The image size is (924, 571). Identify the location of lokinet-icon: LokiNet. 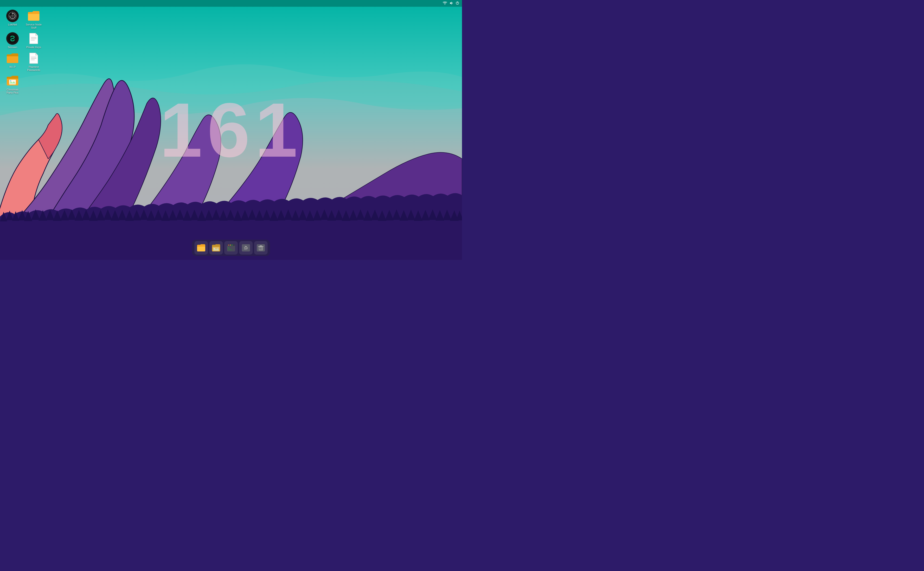
(13, 18).